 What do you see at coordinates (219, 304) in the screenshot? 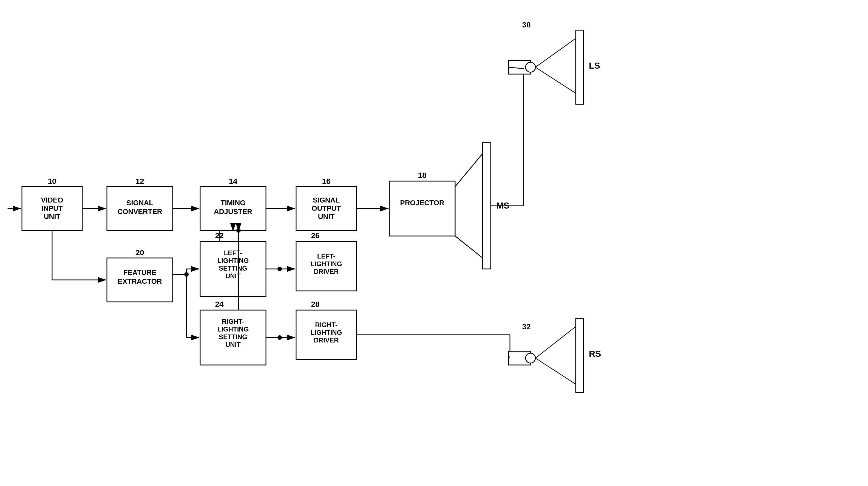
I see `svg-text: 24` at bounding box center [219, 304].